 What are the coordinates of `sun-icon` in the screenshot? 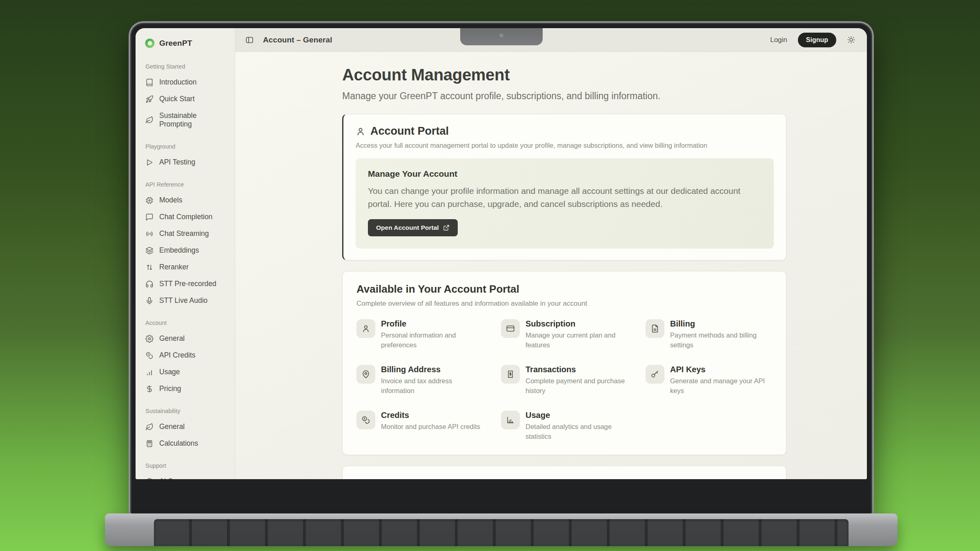 It's located at (851, 40).